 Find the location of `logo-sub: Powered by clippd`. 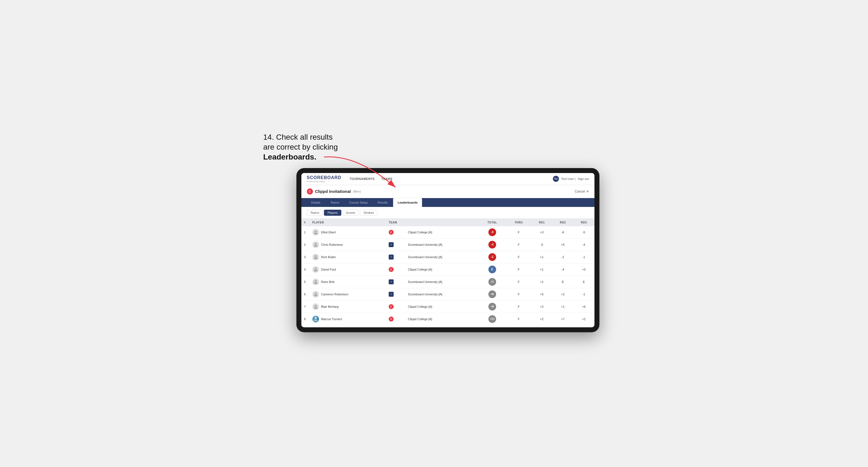

logo-sub: Powered by clippd is located at coordinates (324, 181).